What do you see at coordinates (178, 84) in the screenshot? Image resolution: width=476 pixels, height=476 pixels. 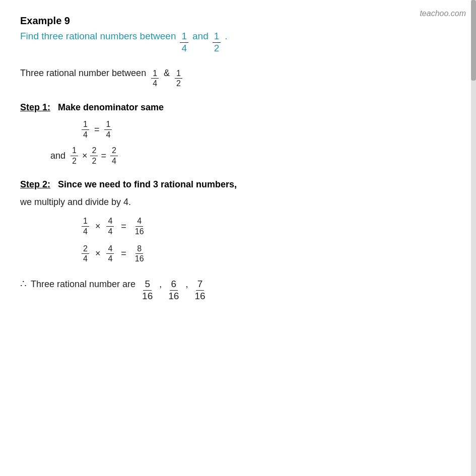 I see `intro-frac2-den: 2` at bounding box center [178, 84].